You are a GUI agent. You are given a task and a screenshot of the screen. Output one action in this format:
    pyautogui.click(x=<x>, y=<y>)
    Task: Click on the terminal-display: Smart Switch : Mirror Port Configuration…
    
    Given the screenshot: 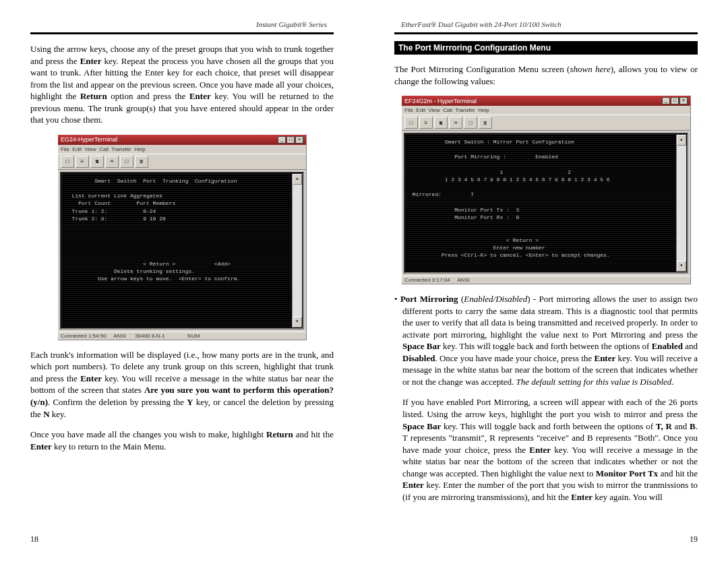 What is the action you would take?
    pyautogui.click(x=546, y=204)
    